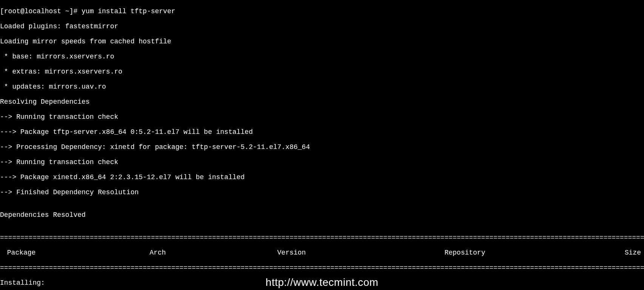  What do you see at coordinates (213, 253) in the screenshot?
I see `header-arch: Arch` at bounding box center [213, 253].